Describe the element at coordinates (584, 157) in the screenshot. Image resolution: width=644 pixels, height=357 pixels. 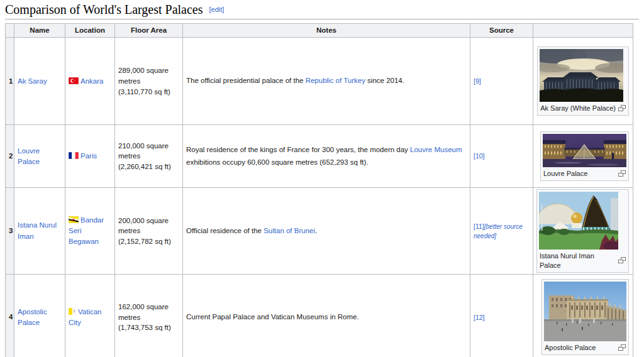
I see `image-cell: Louvre Palace` at that location.